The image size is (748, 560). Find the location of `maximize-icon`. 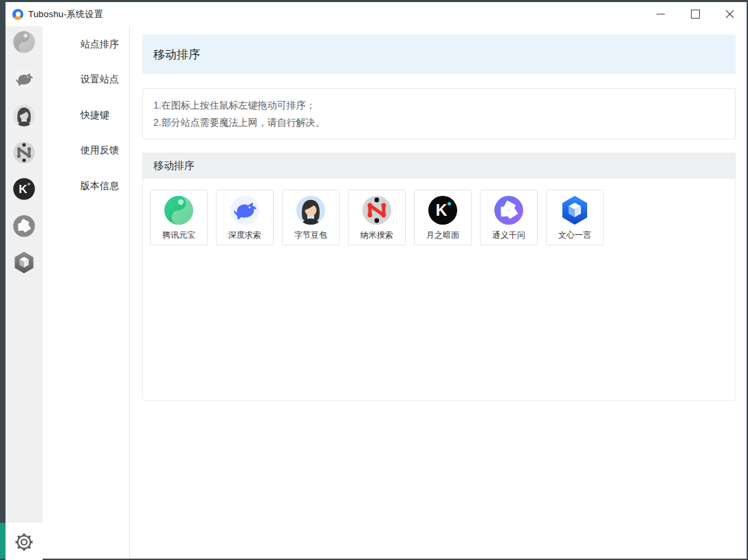

maximize-icon is located at coordinates (696, 14).